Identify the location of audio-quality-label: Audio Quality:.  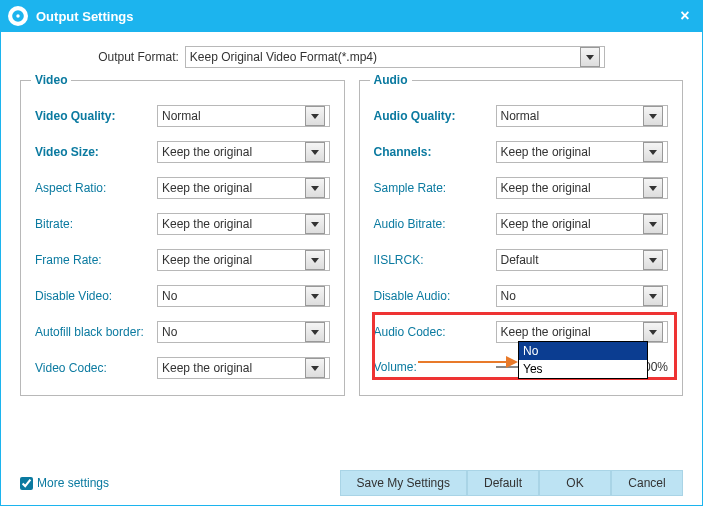
(435, 116).